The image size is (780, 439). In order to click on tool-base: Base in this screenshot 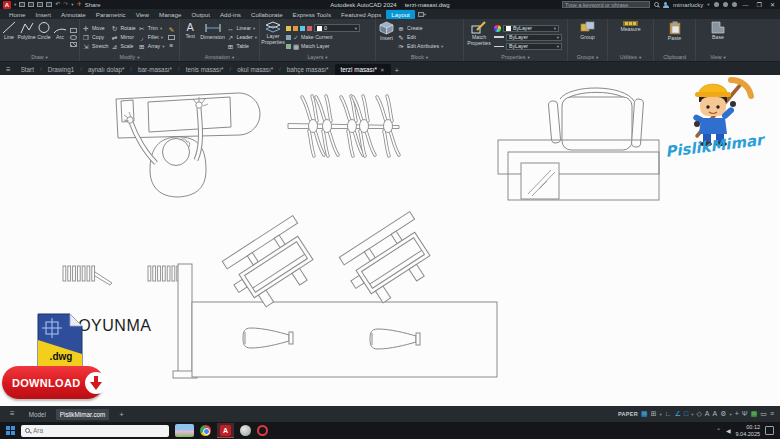, I will do `click(718, 37)`.